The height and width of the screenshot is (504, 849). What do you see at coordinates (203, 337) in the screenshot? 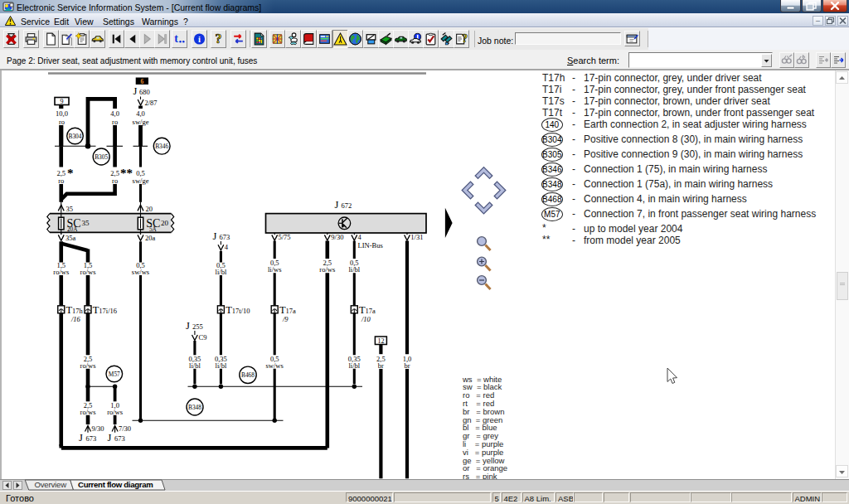
I see `svg-text: C9` at bounding box center [203, 337].